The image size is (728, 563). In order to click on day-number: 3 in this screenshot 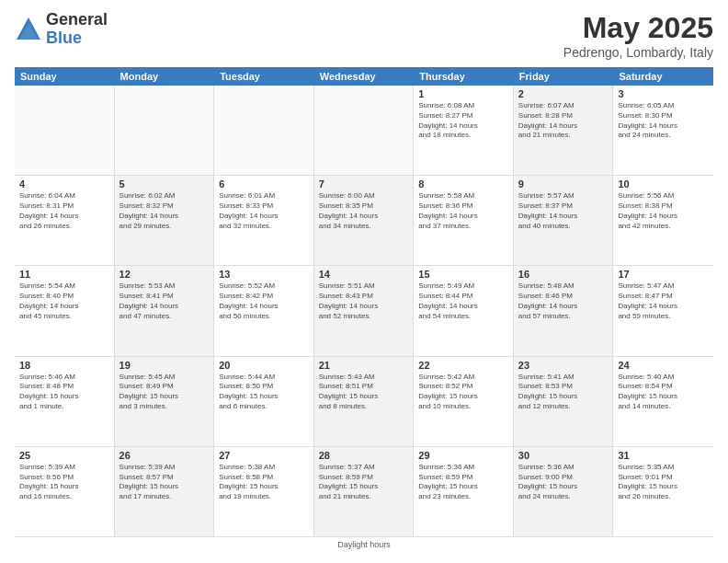, I will do `click(664, 94)`.